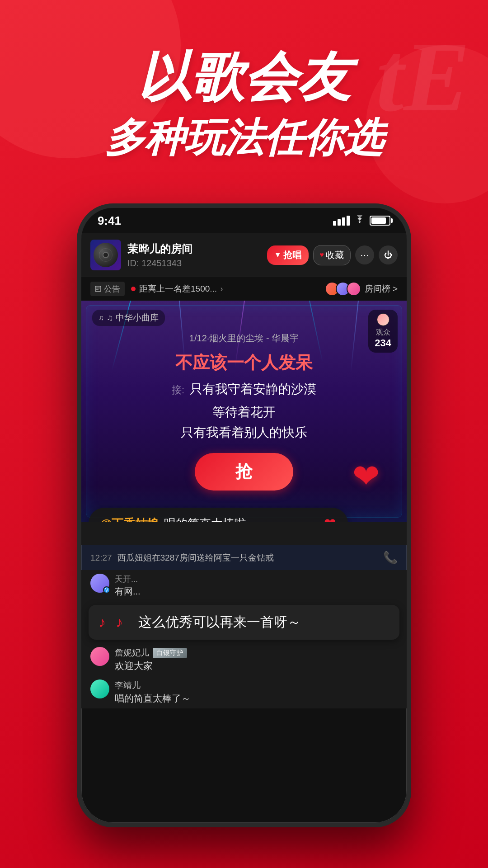  Describe the element at coordinates (383, 320) in the screenshot. I see `audience-avatar-row` at that location.